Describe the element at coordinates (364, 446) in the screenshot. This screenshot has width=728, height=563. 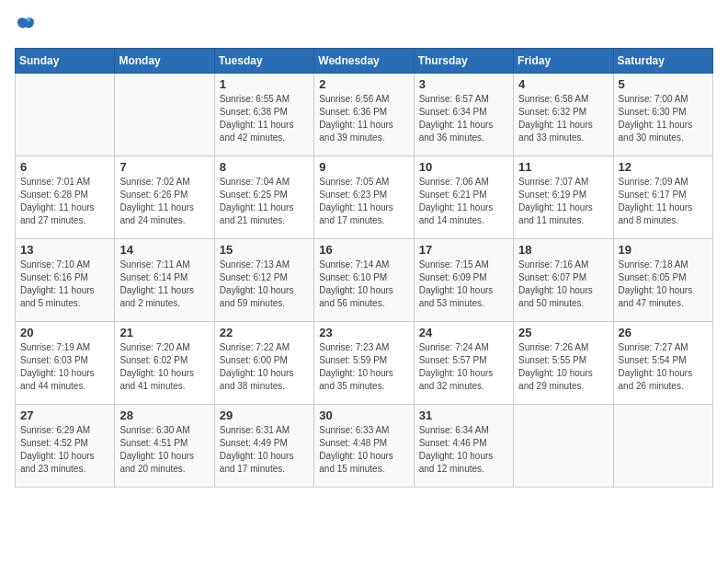
I see `calendar-cell: 30Sunrise: 6:33 AM Sunset: 4:48 PM Dayli…` at that location.